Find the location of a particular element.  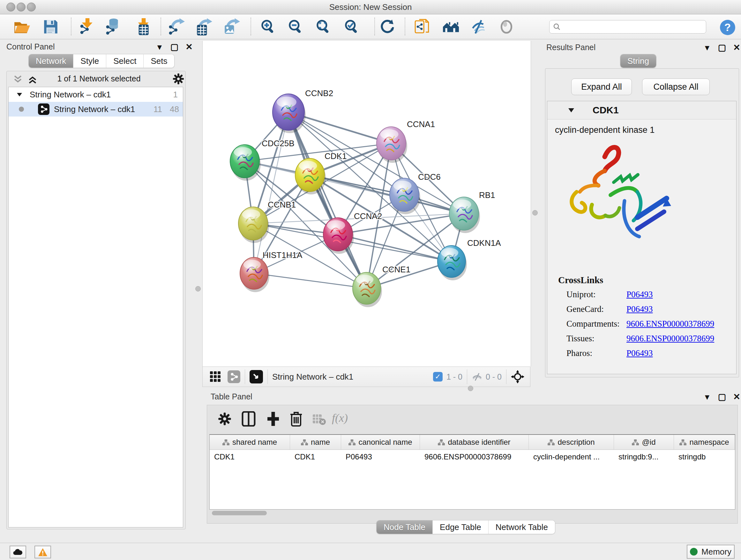

cloud-status-button is located at coordinates (18, 552).